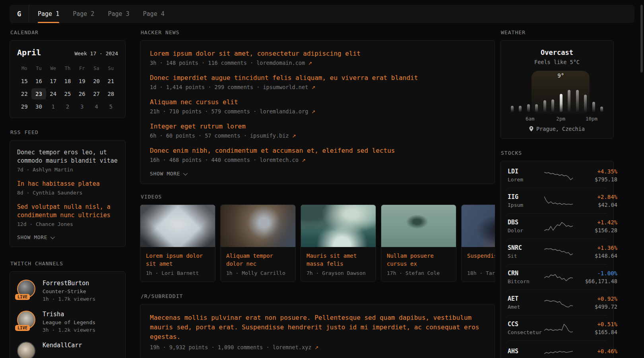 The width and height of the screenshot is (644, 358). Describe the element at coordinates (39, 81) in the screenshot. I see `calendar-day-cell: 16` at that location.